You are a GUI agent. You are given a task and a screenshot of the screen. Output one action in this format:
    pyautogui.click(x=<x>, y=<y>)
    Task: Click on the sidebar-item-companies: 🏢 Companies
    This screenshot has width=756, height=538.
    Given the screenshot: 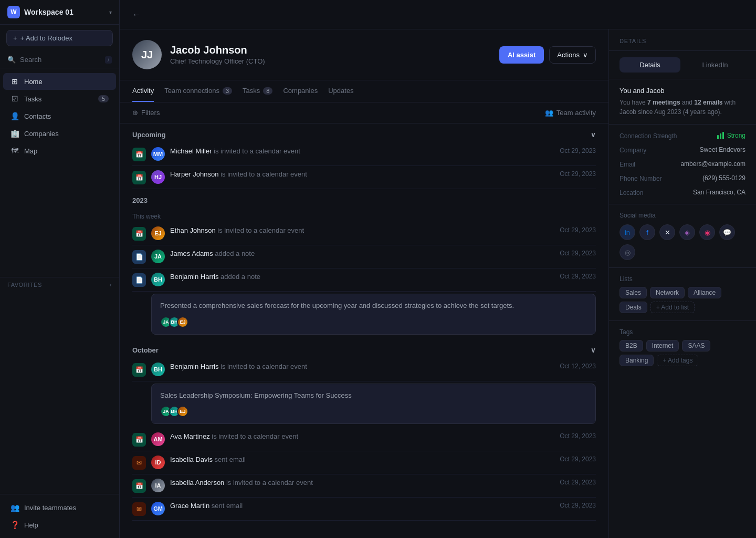 What is the action you would take?
    pyautogui.click(x=60, y=133)
    